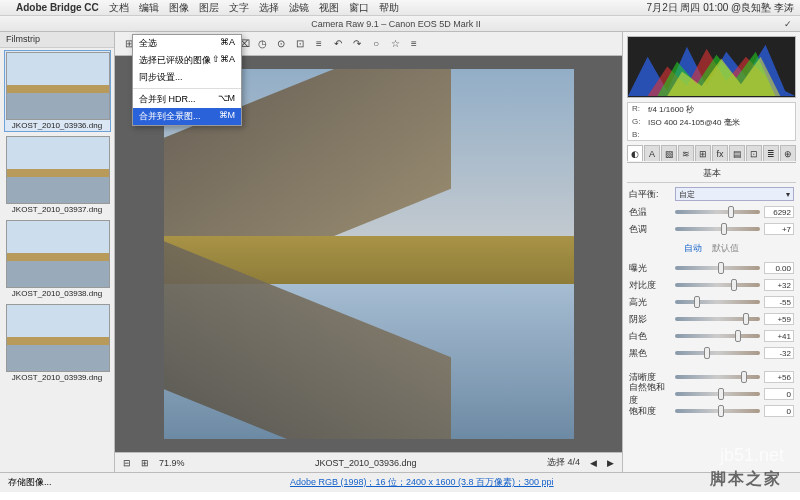  Describe the element at coordinates (788, 24) in the screenshot. I see `preview-checkbox: ✓` at that location.